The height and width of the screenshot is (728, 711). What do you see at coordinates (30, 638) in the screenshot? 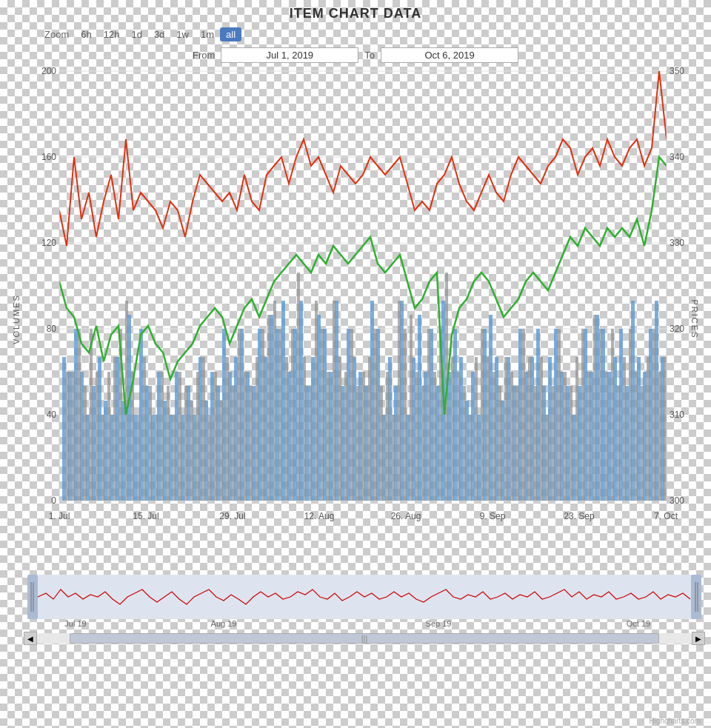
I see `scroll-left-arrow: ◀` at bounding box center [30, 638].